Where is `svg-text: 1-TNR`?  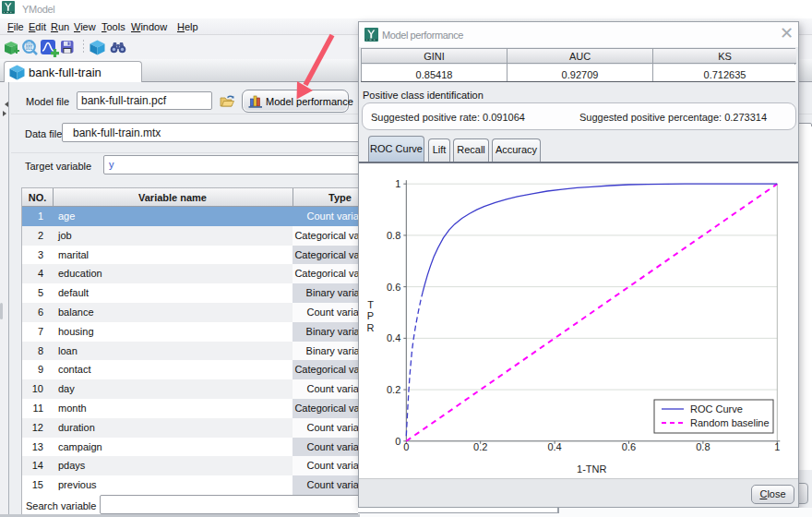 svg-text: 1-TNR is located at coordinates (591, 469).